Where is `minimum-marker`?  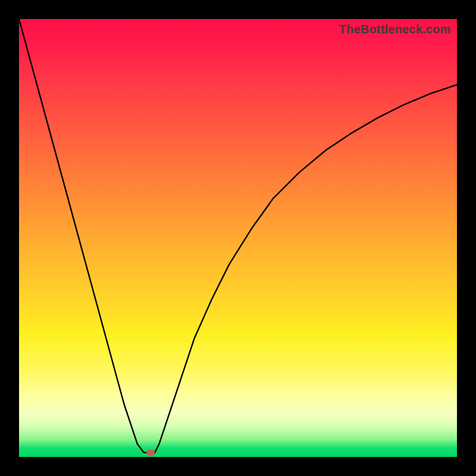
minimum-marker is located at coordinates (151, 452).